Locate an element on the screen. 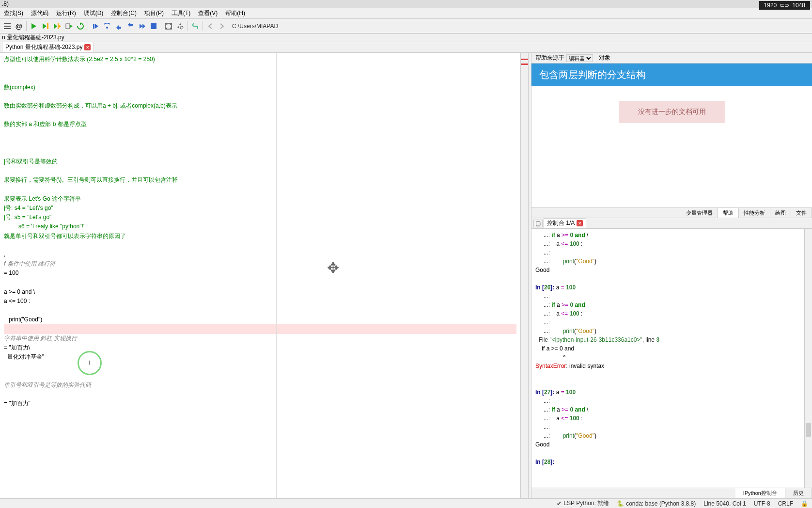 Image resolution: width=812 pixels, height=508 pixels. code-line: = "加百力\ is located at coordinates (260, 348).